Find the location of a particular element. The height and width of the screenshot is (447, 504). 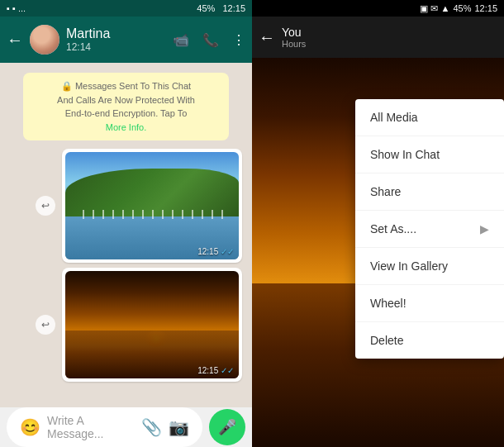

menu-label-delete: Delete is located at coordinates (387, 340).